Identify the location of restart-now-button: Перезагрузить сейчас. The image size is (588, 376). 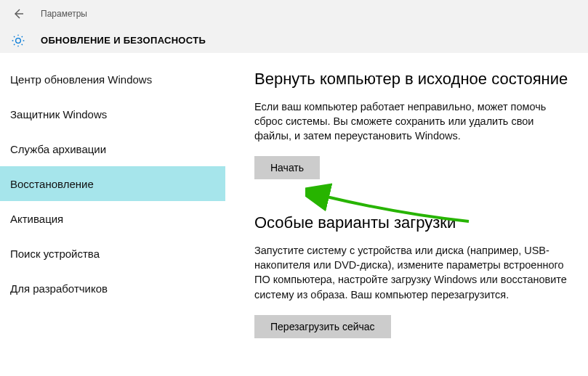
(323, 327).